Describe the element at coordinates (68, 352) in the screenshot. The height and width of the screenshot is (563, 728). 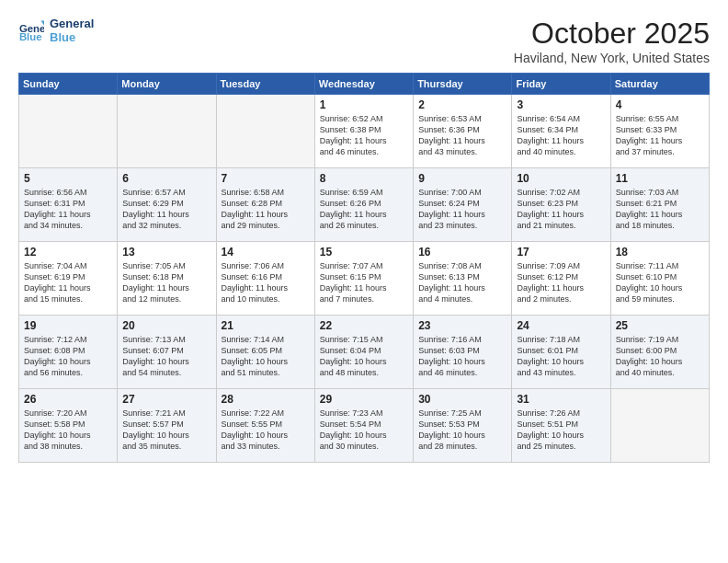
I see `day-cell-19: 19Sunrise: 7:12 AM Sunset: 6:08 PM Dayli…` at that location.